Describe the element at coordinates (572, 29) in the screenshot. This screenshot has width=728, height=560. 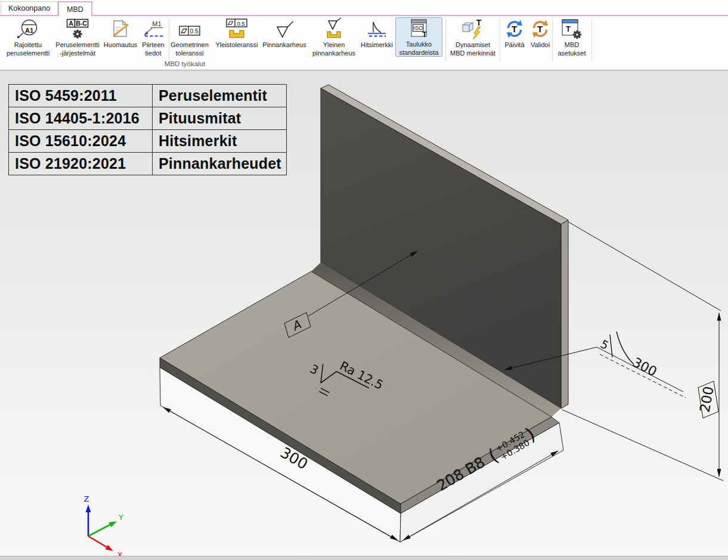
I see `mbd-settings-icon: T` at that location.